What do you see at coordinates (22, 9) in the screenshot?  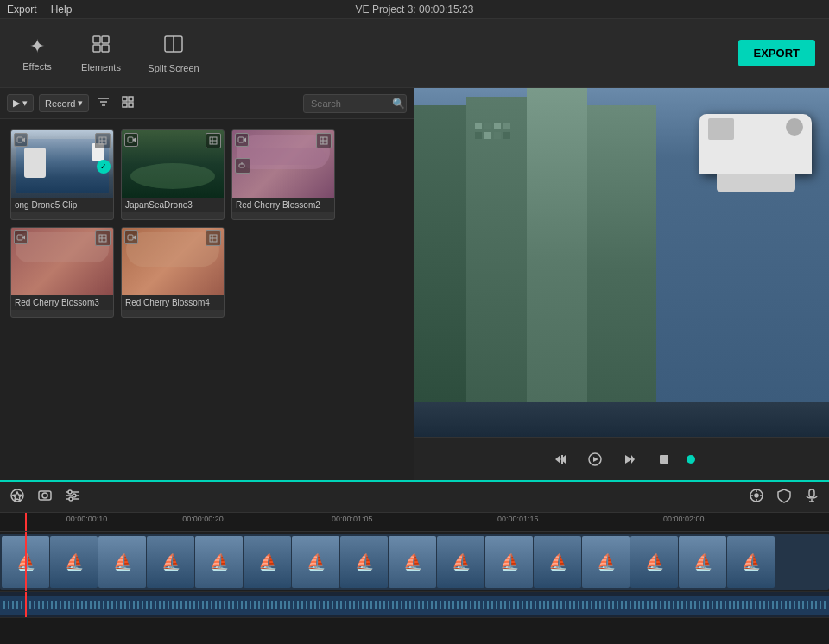 I see `menu-export: Export` at bounding box center [22, 9].